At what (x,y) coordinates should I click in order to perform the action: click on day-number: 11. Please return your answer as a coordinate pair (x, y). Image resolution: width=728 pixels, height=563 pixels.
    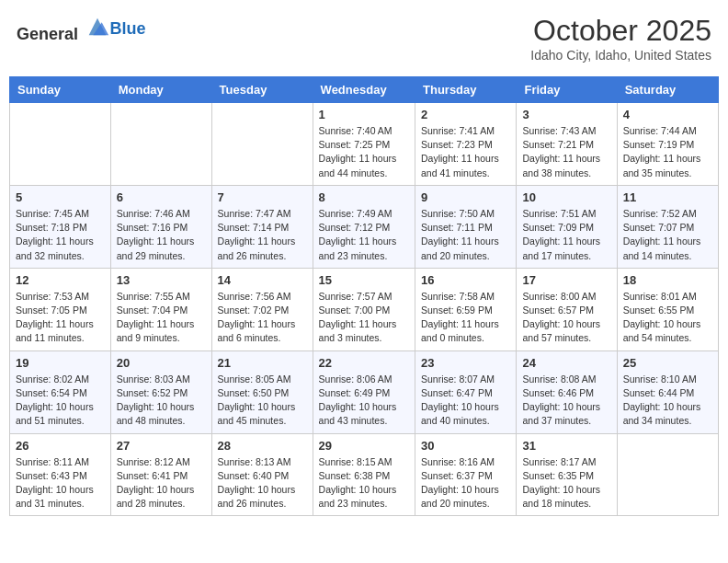
    Looking at the image, I should click on (667, 197).